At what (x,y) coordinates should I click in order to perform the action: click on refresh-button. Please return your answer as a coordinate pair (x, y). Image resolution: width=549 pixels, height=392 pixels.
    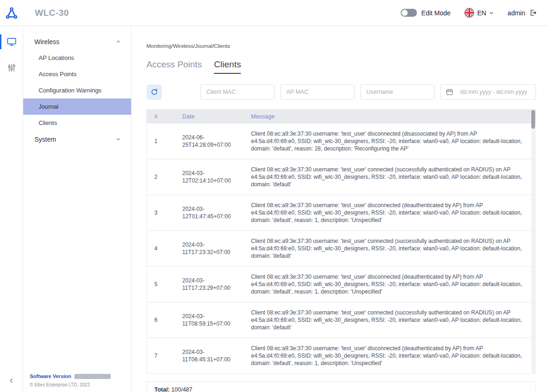
    Looking at the image, I should click on (154, 92).